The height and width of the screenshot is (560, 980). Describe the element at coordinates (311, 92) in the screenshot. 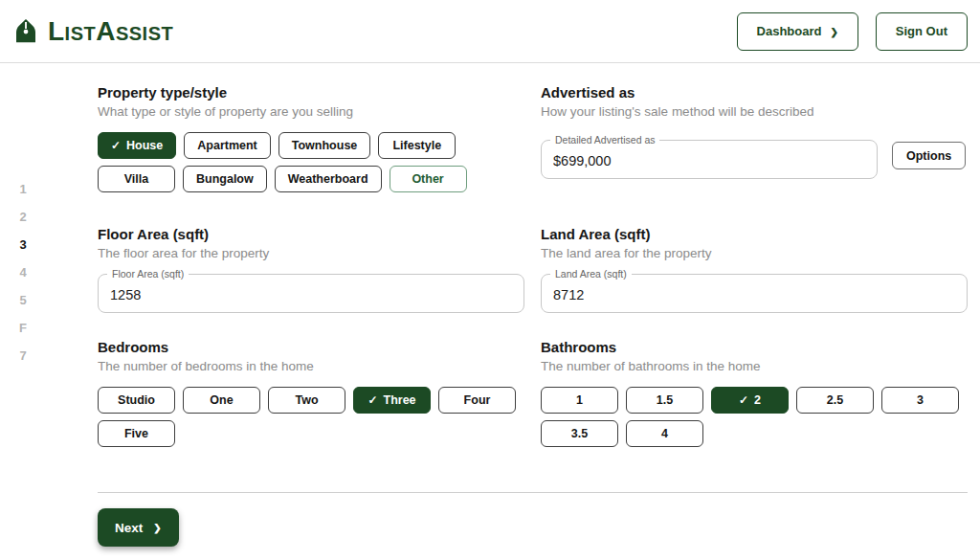

I see `section-title: Property type/style` at that location.